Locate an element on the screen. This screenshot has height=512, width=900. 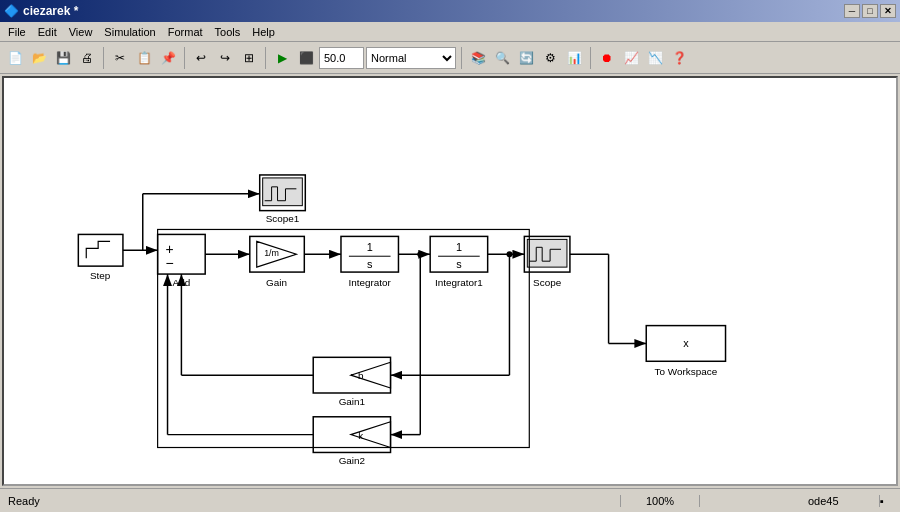
close-button: ✕ is located at coordinates (888, 11).